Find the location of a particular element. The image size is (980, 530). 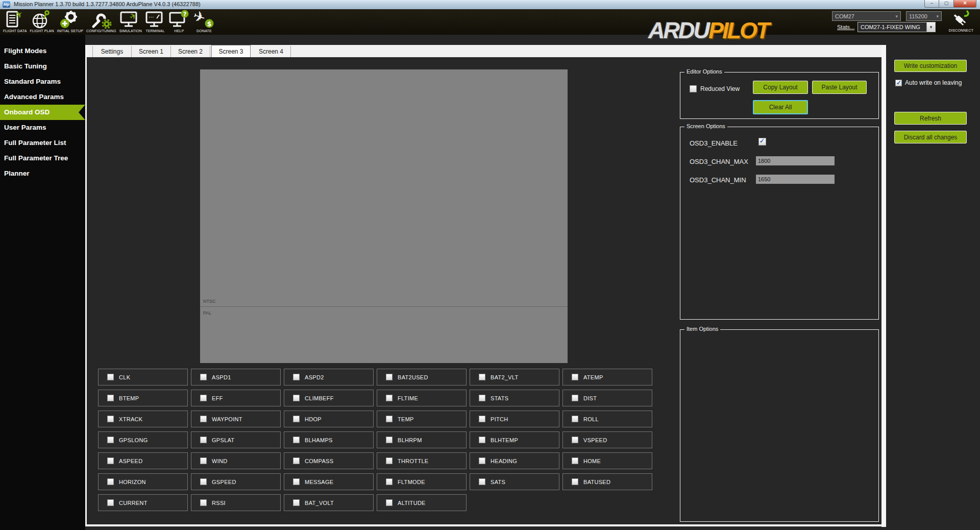

tab-screen-3: Screen 3 is located at coordinates (231, 51).